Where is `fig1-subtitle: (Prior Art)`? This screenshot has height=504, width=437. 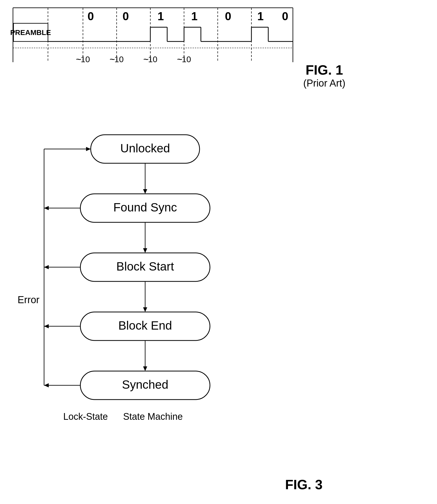 fig1-subtitle: (Prior Art) is located at coordinates (325, 83).